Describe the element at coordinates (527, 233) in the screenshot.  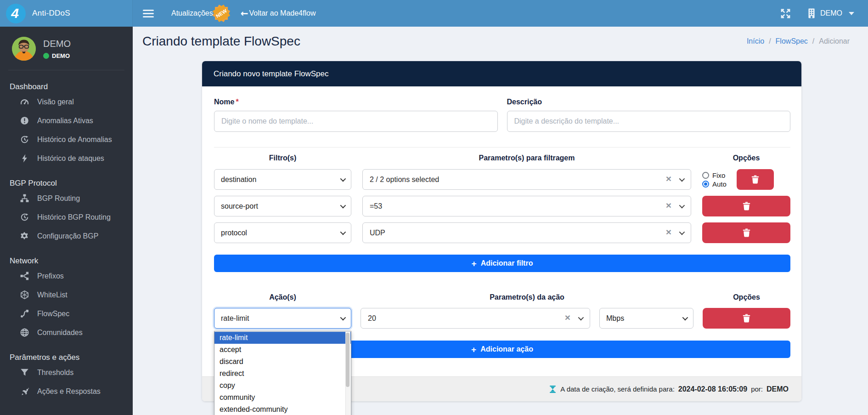
I see `filter-param-multiselect-3: UDP ×` at that location.